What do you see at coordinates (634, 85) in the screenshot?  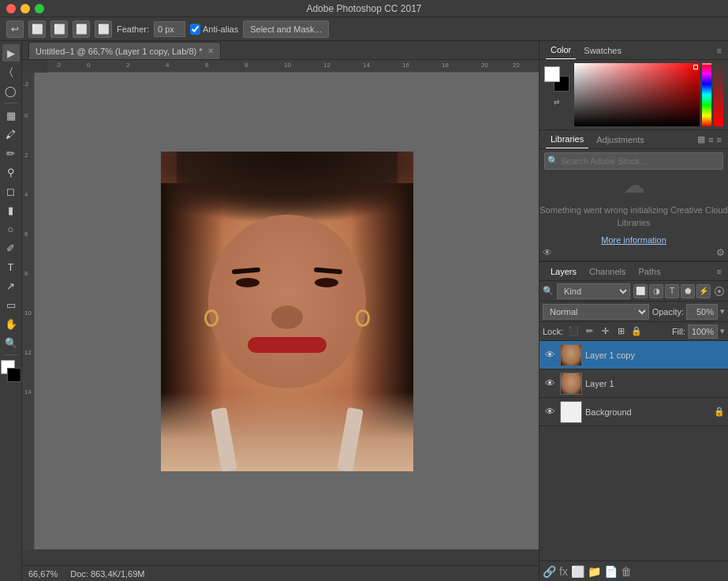 I see `color-panel: Color Swatches ≡ ⇄` at bounding box center [634, 85].